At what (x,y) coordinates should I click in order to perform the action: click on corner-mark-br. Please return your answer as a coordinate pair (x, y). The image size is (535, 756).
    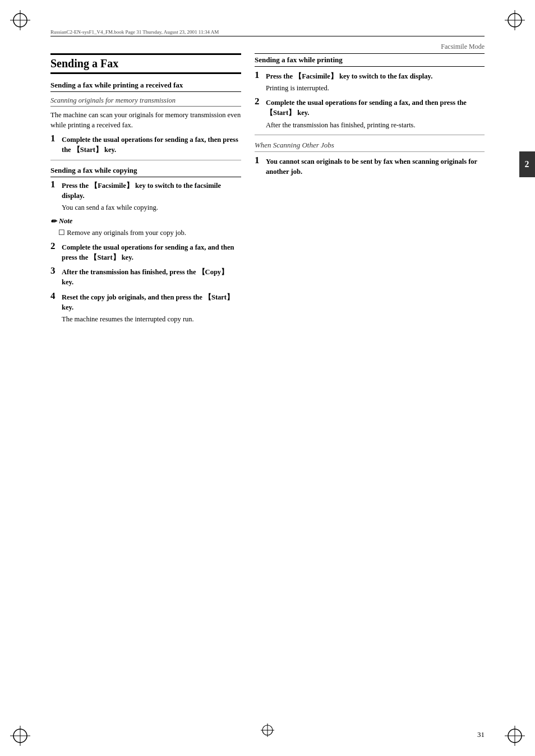
    Looking at the image, I should click on (515, 736).